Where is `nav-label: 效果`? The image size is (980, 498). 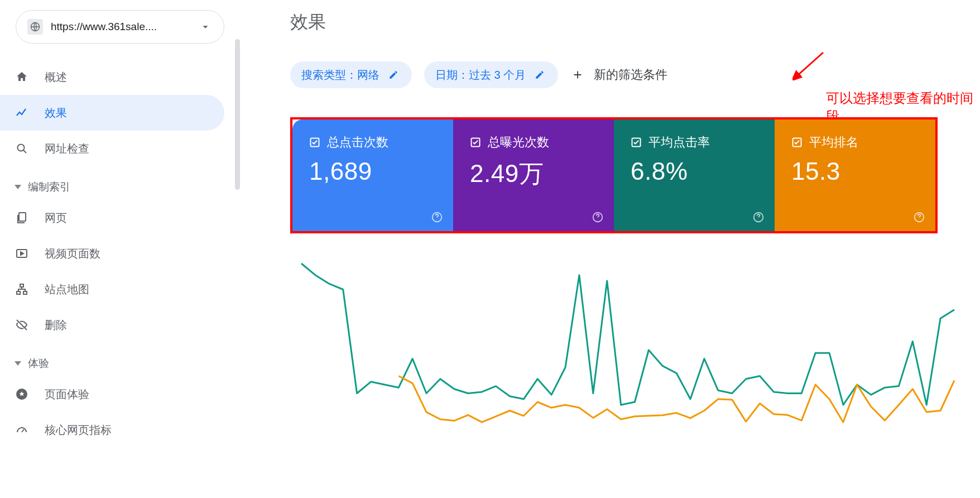 nav-label: 效果 is located at coordinates (56, 113).